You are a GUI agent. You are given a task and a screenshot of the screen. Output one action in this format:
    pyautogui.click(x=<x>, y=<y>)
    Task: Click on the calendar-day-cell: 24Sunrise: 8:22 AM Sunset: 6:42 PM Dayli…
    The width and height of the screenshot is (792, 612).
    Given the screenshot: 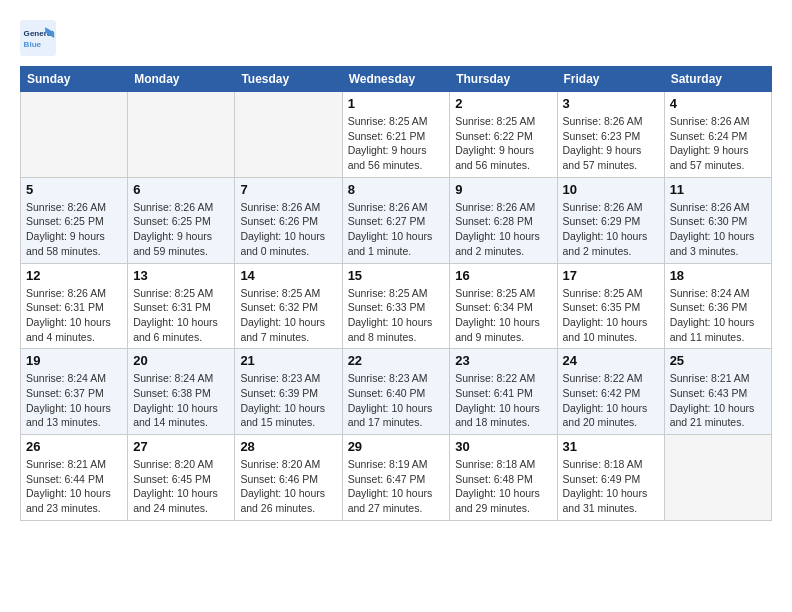 What is the action you would take?
    pyautogui.click(x=610, y=392)
    